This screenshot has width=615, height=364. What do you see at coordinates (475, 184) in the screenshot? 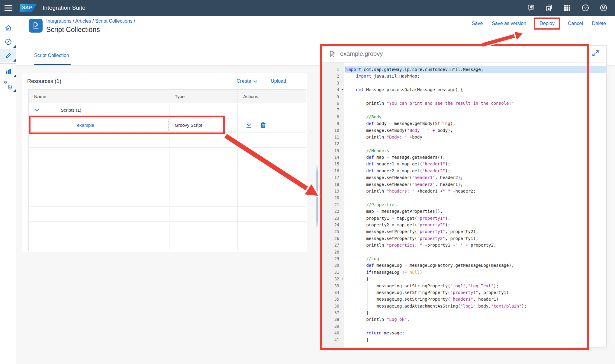
I see `code-line: message.setHeader("header2", header1);` at bounding box center [475, 184].